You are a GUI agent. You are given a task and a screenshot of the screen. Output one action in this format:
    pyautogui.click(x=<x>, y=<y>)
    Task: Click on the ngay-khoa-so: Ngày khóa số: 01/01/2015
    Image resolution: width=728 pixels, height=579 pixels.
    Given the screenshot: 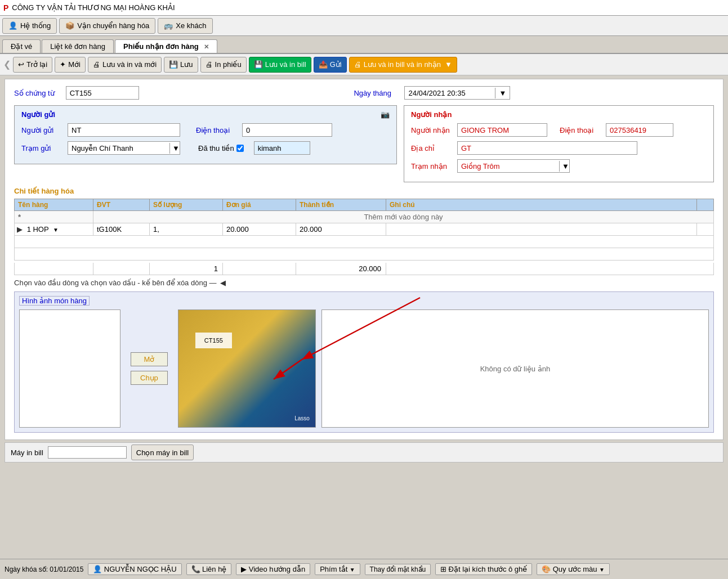 What is the action you would take?
    pyautogui.click(x=44, y=569)
    